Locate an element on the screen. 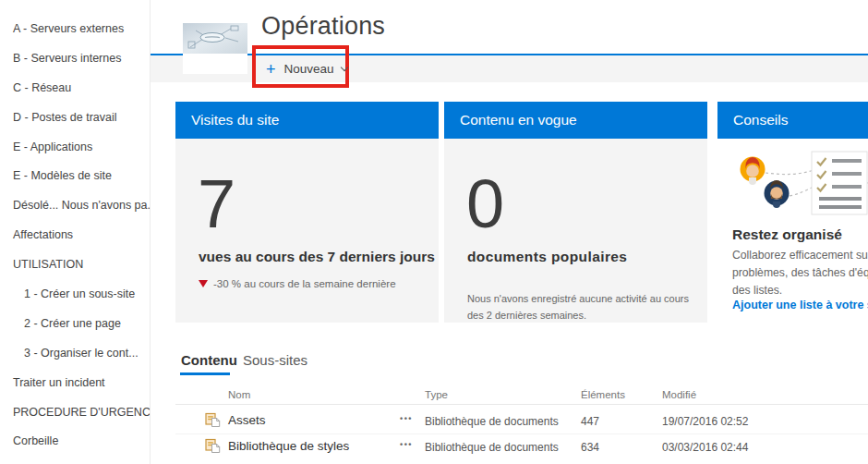 The width and height of the screenshot is (868, 464). sidebar-item: Affectations is located at coordinates (75, 235).